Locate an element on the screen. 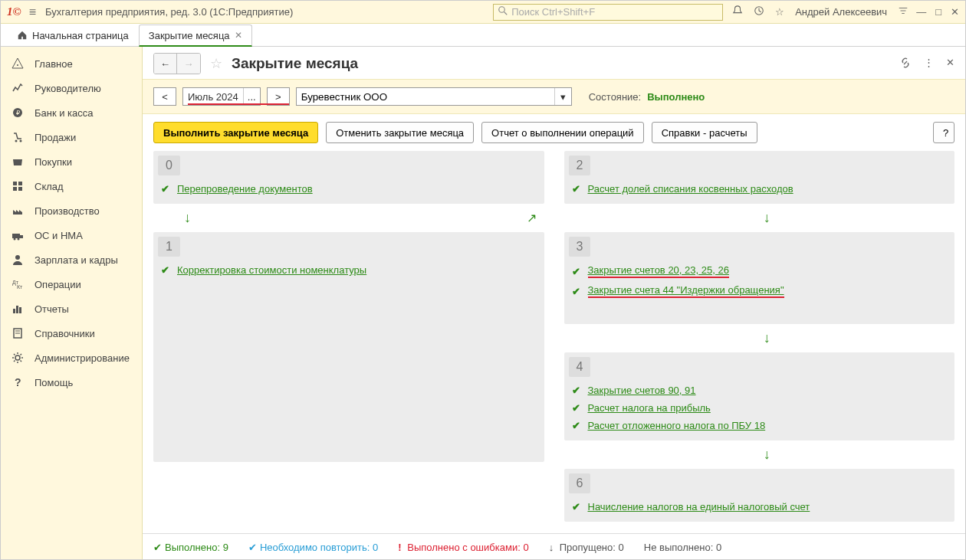  cancel-close-button: Отменить закрытие месяца is located at coordinates (400, 133).